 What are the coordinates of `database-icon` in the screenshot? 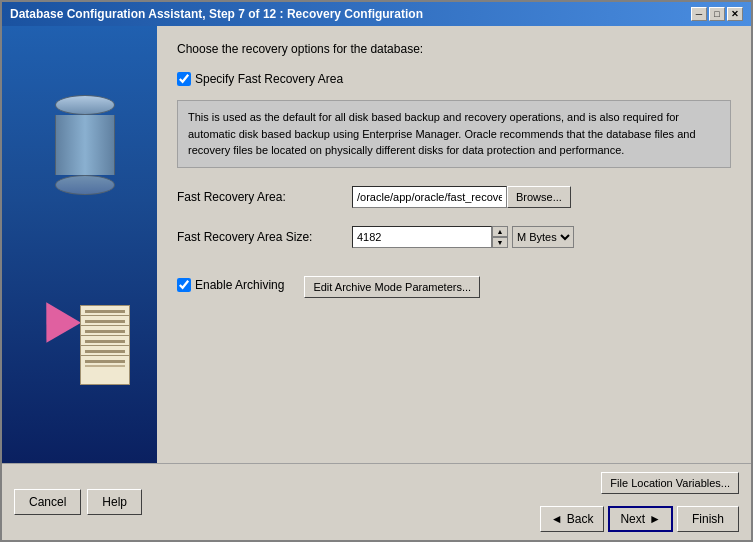 It's located at (85, 135).